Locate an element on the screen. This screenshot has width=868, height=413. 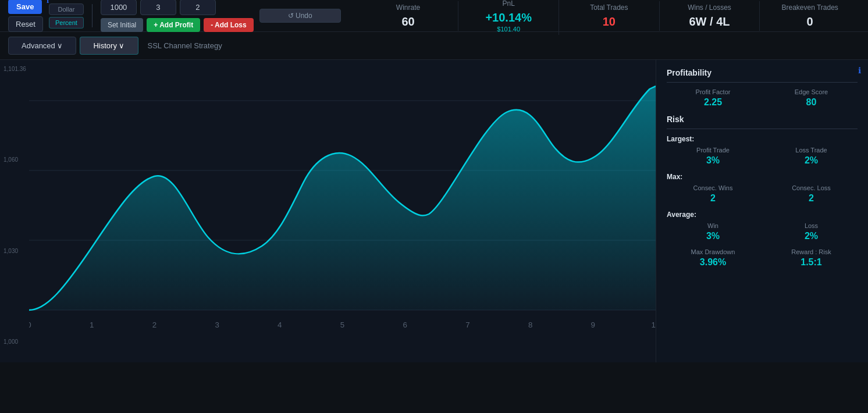
max-label: Max: is located at coordinates (762, 177).